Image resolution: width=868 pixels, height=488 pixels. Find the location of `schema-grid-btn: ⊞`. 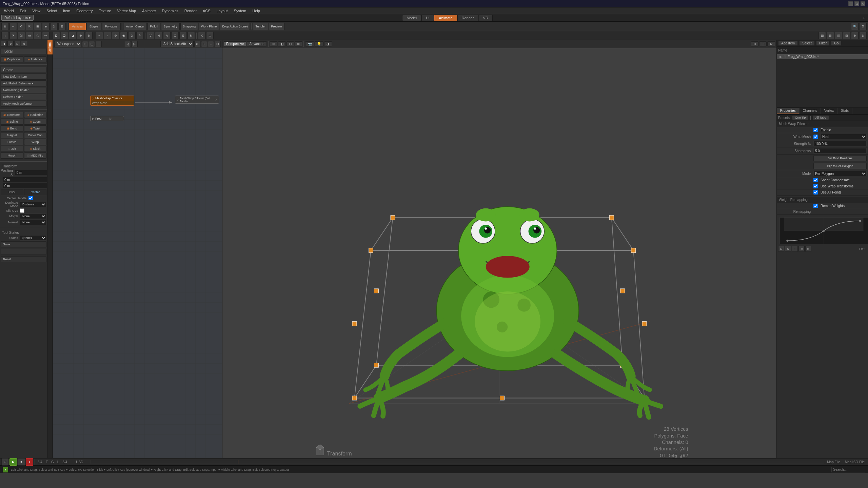

schema-grid-btn: ⊞ is located at coordinates (85, 44).